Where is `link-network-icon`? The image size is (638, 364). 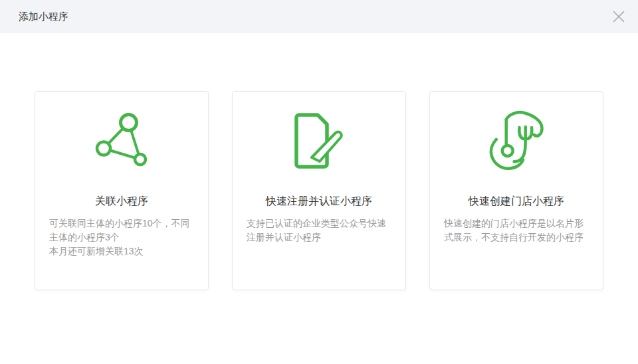 link-network-icon is located at coordinates (122, 141).